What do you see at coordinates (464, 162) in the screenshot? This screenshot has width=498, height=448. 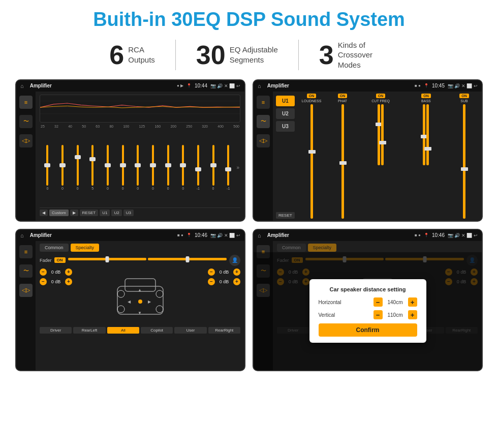 I see `sub-slider` at bounding box center [464, 162].